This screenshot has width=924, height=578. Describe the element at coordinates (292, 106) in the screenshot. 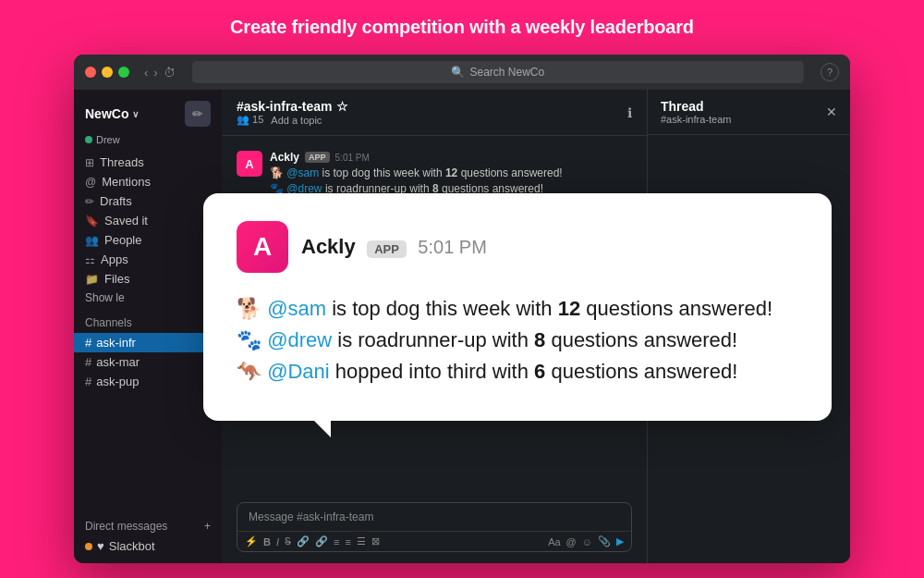

I see `channel-name: #ask-infra-team ☆` at that location.